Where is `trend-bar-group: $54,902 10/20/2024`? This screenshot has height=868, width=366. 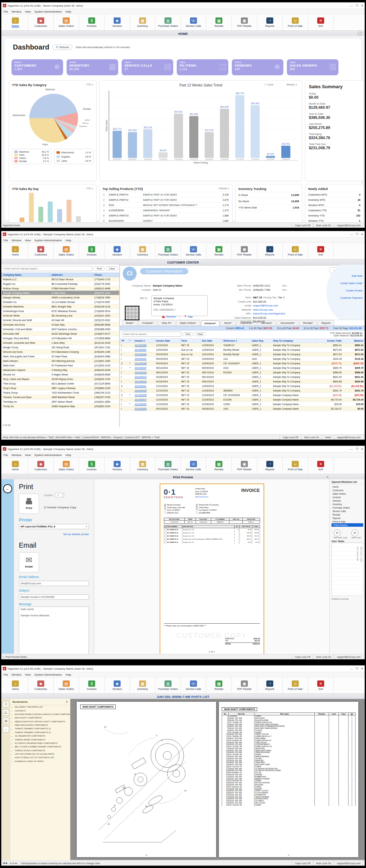 trend-bar-group: $54,902 10/20/2024 is located at coordinates (178, 126).